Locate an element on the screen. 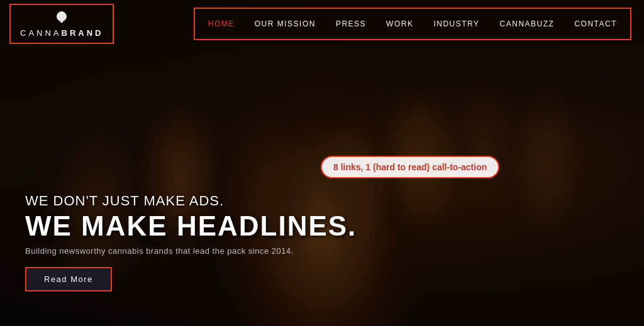 Image resolution: width=644 pixels, height=326 pixels. logo-text: CANNABRAND is located at coordinates (62, 33).